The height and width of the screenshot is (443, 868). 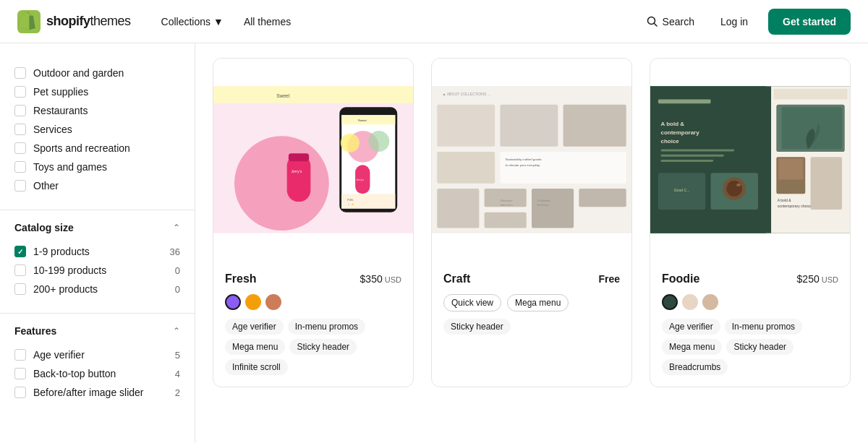 What do you see at coordinates (97, 167) in the screenshot?
I see `filter-toys: Toys and games` at bounding box center [97, 167].